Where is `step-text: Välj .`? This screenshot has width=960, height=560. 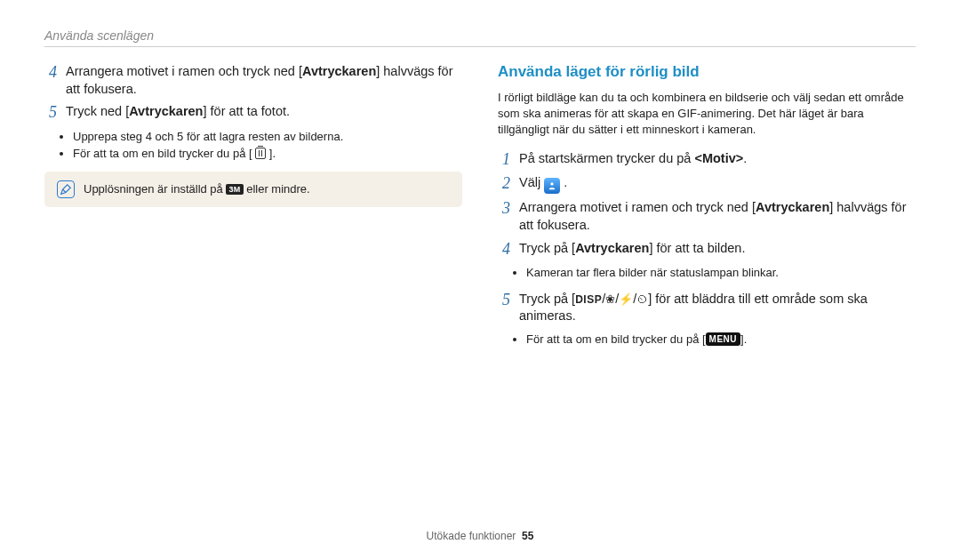
step-text: Välj . is located at coordinates (543, 184).